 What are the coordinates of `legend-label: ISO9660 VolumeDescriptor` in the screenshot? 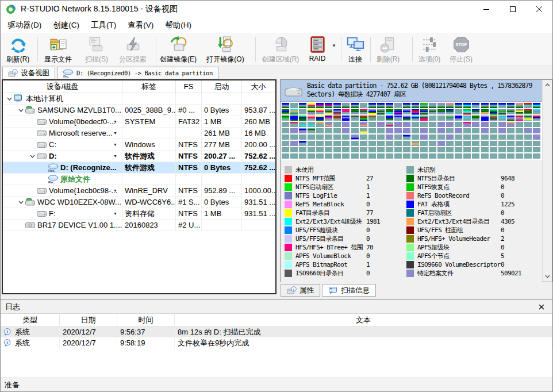 It's located at (459, 264).